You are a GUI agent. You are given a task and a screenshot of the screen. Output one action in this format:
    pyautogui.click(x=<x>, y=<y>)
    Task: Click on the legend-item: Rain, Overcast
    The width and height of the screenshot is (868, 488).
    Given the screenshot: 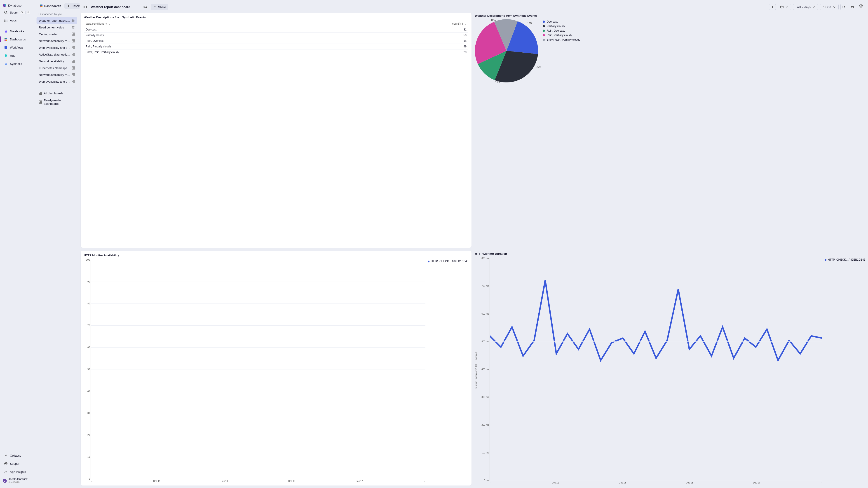 What is the action you would take?
    pyautogui.click(x=561, y=31)
    